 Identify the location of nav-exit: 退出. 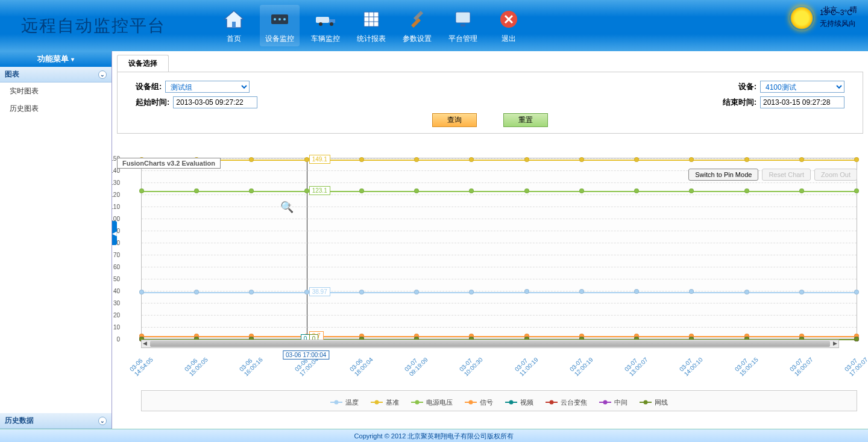
(509, 25).